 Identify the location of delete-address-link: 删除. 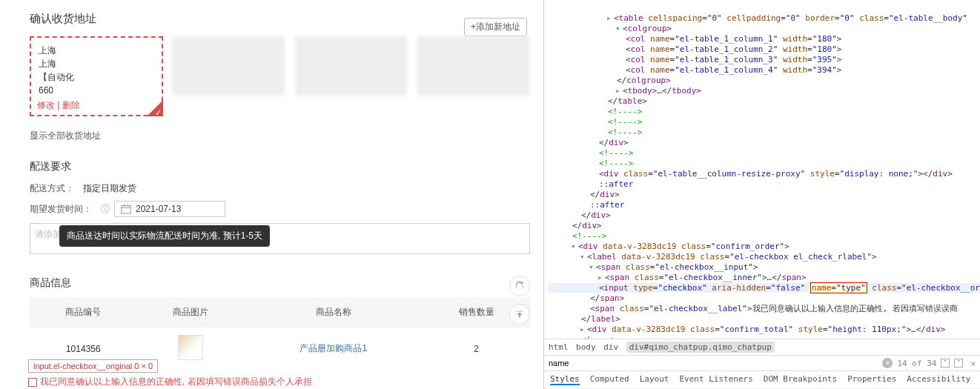
(71, 105).